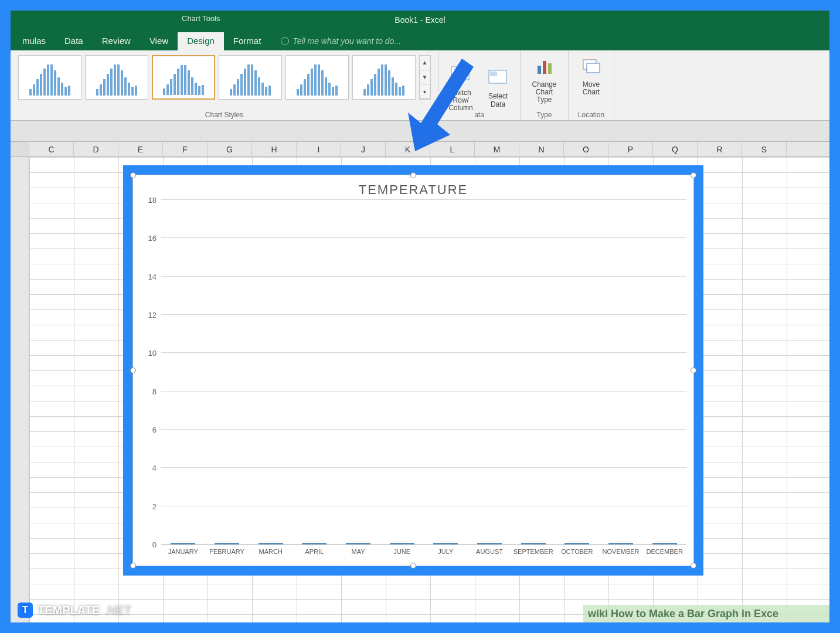 This screenshot has height=633, width=840. What do you see at coordinates (591, 89) in the screenshot?
I see `ribbon-button-label: Move Chart` at bounding box center [591, 89].